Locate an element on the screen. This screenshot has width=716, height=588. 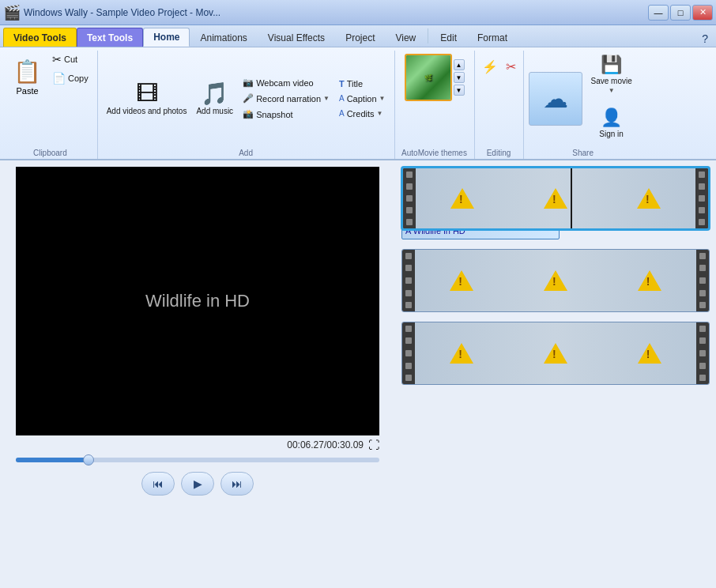
warning-icon-1a is located at coordinates (462, 198).